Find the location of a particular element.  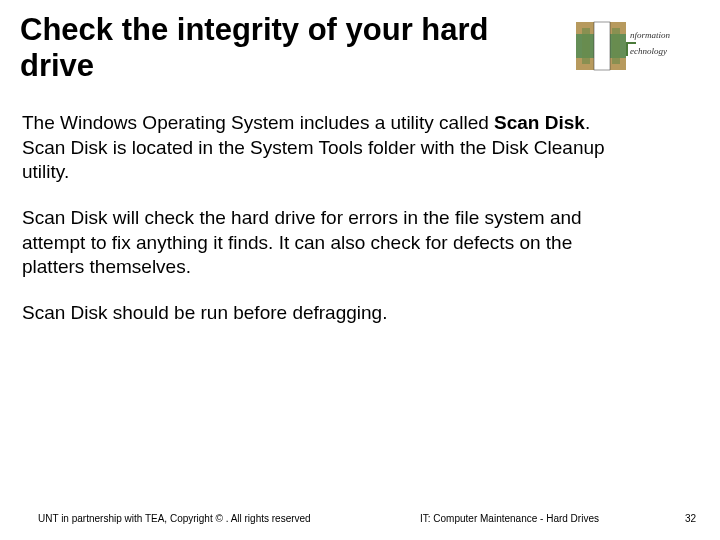

slide-title: Check the integrity of your hard drive is located at coordinates (260, 48).